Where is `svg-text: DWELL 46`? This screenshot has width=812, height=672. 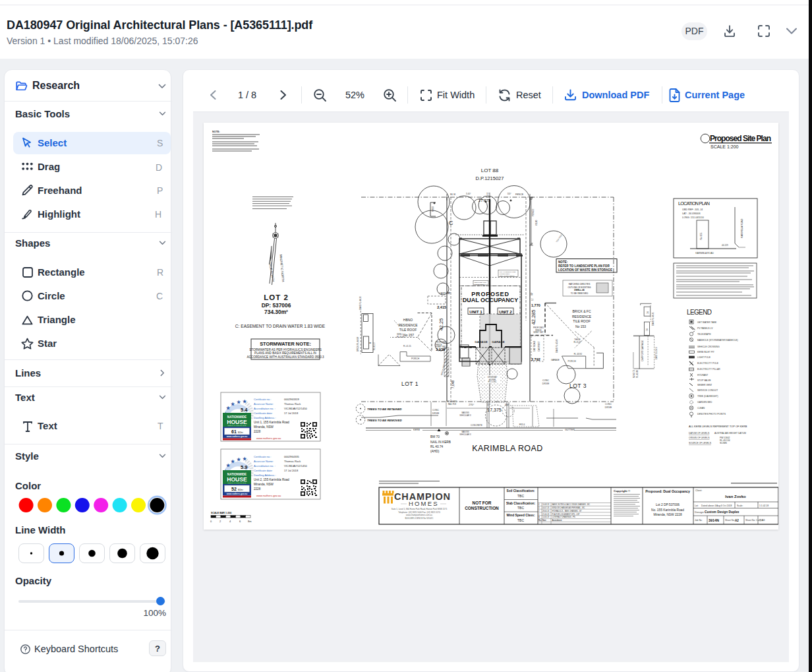 svg-text: DWELL 46 is located at coordinates (579, 290).